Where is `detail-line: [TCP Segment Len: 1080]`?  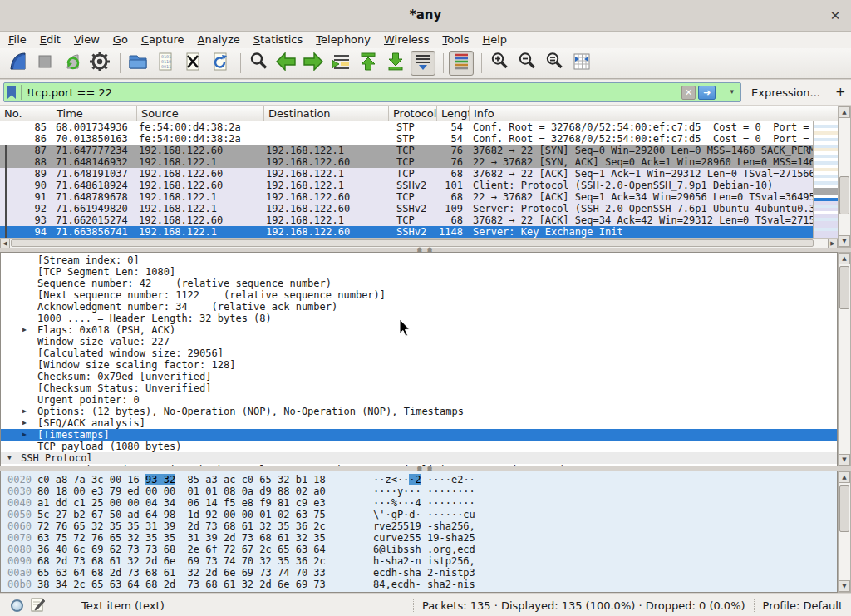
detail-line: [TCP Segment Len: 1080] is located at coordinates (419, 272).